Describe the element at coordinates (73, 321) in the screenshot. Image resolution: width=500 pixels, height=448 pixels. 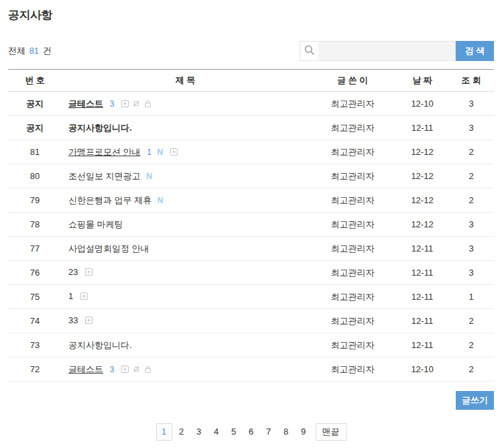
I see `post-title-link: 33` at that location.